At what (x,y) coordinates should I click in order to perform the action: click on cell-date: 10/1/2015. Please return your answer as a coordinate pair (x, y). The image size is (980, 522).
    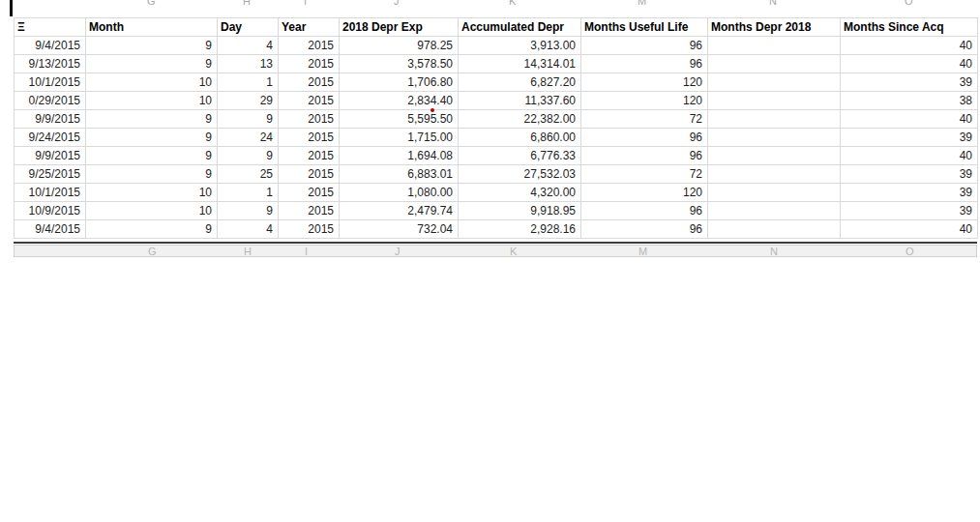
    Looking at the image, I should click on (50, 193).